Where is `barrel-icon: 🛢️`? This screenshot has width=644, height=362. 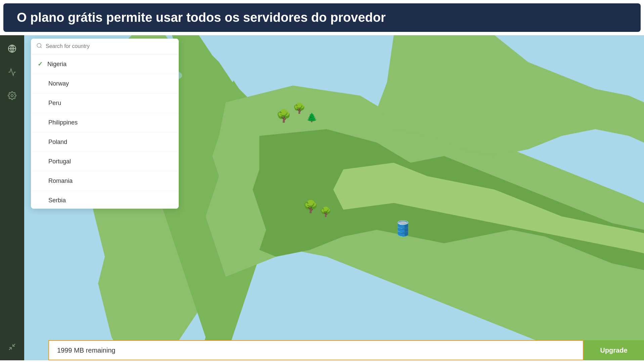
barrel-icon: 🛢️ is located at coordinates (403, 228).